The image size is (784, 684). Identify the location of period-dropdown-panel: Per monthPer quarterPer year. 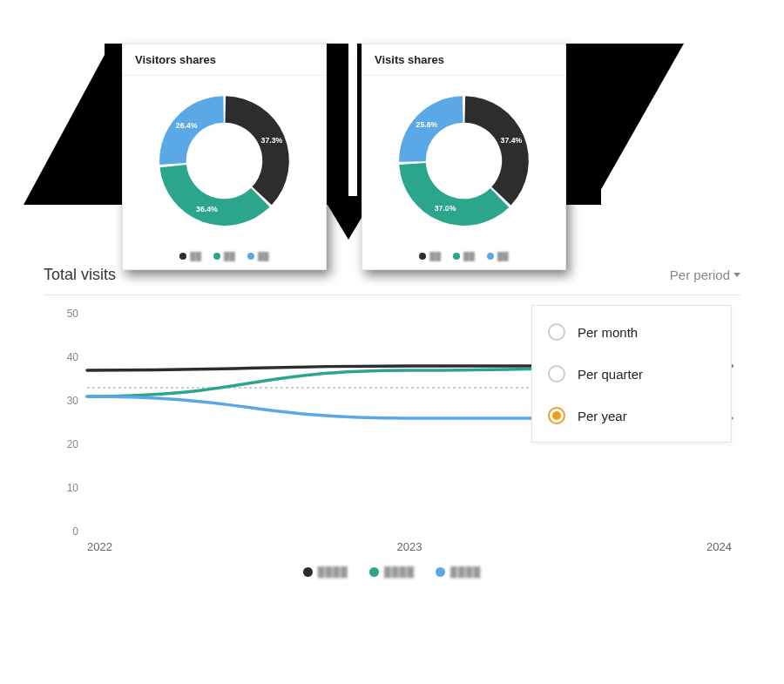
(632, 374).